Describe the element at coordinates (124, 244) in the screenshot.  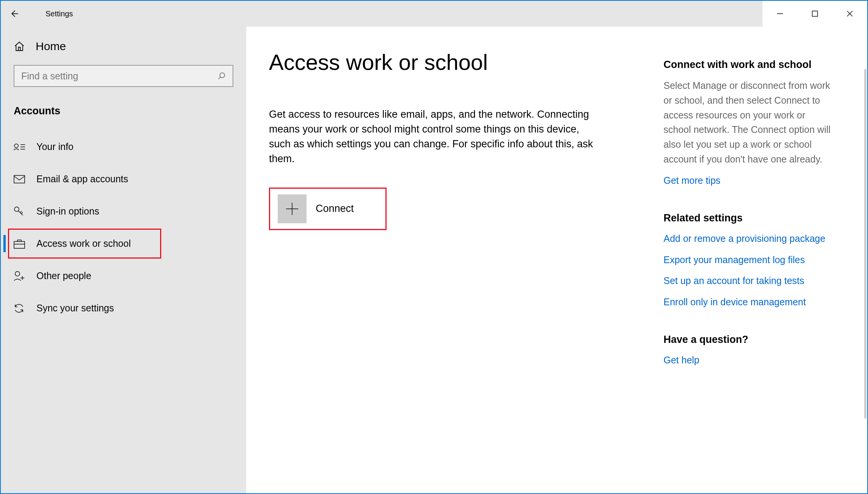
I see `sidebar-item-access-work-school: Access work or school` at that location.